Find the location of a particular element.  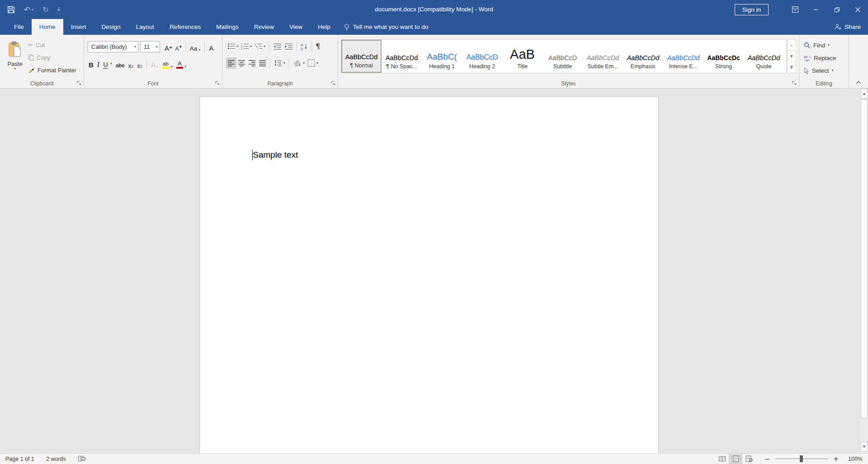

font-color-dropdown-icon: ▾ is located at coordinates (185, 67).